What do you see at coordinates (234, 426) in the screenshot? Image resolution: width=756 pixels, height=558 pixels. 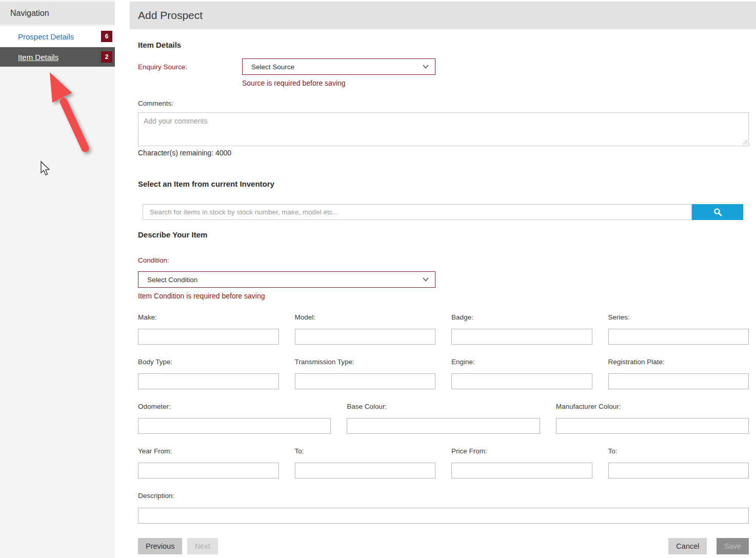 I see `odometer-input` at bounding box center [234, 426].